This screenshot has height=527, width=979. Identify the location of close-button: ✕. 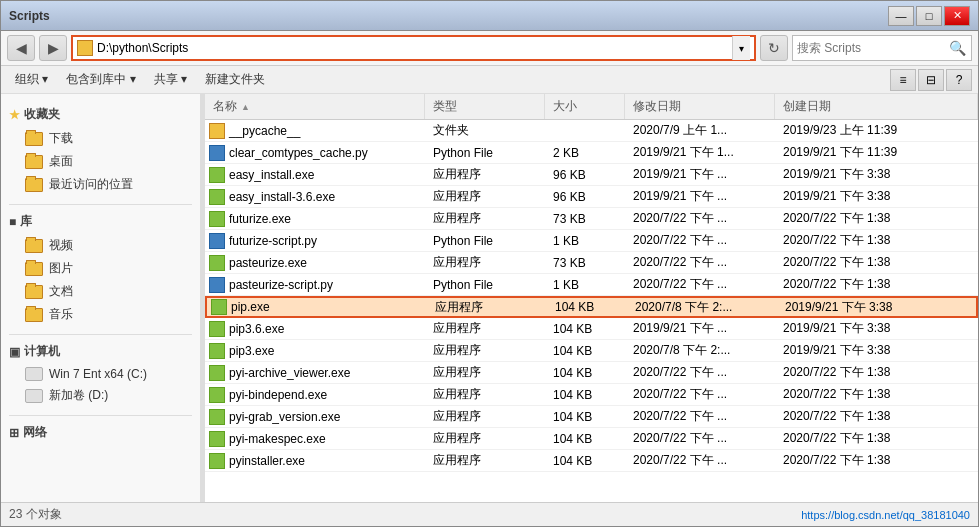
(957, 16).